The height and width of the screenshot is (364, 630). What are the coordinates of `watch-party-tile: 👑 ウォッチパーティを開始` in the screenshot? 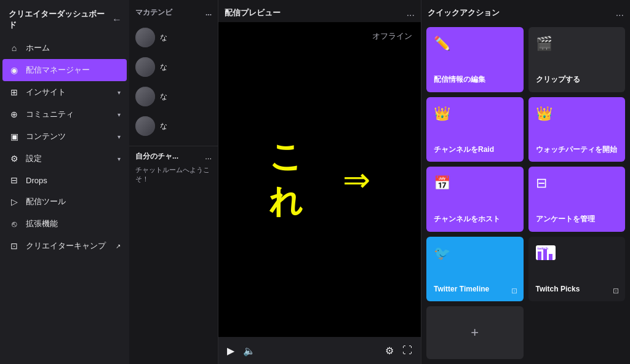 It's located at (577, 130).